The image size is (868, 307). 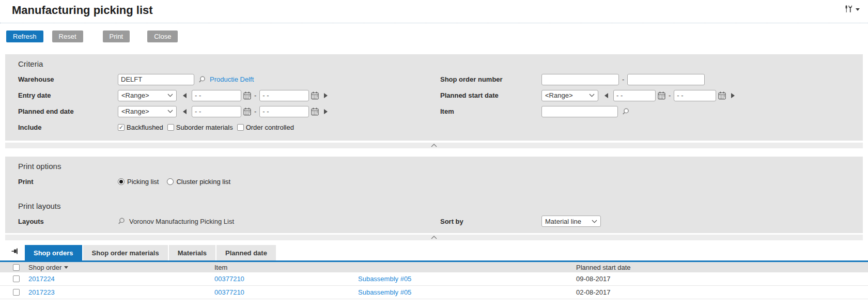 What do you see at coordinates (626, 112) in the screenshot?
I see `item-search-icon` at bounding box center [626, 112].